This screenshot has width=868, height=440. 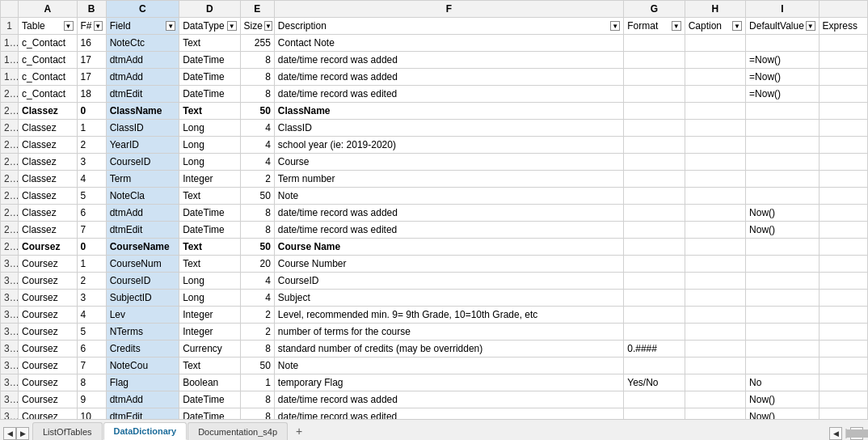 I want to click on add-tab-button: +, so click(x=299, y=431).